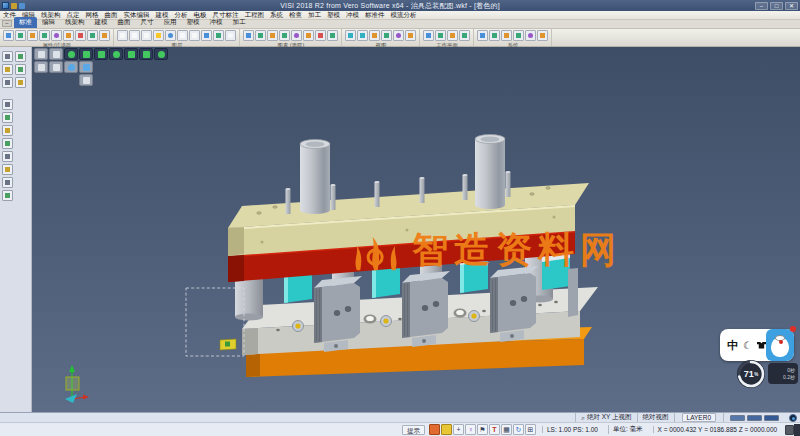 The image size is (800, 436). Describe the element at coordinates (606, 418) in the screenshot. I see `view-plane-indicator: ⌕ 绝对 XY 上视图` at that location.